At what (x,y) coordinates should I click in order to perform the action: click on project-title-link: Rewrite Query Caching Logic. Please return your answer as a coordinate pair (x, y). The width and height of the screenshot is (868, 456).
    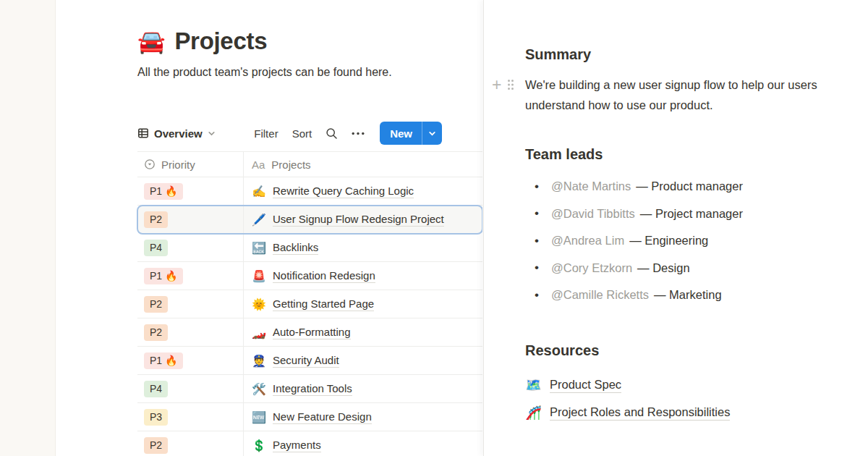
    Looking at the image, I should click on (343, 191).